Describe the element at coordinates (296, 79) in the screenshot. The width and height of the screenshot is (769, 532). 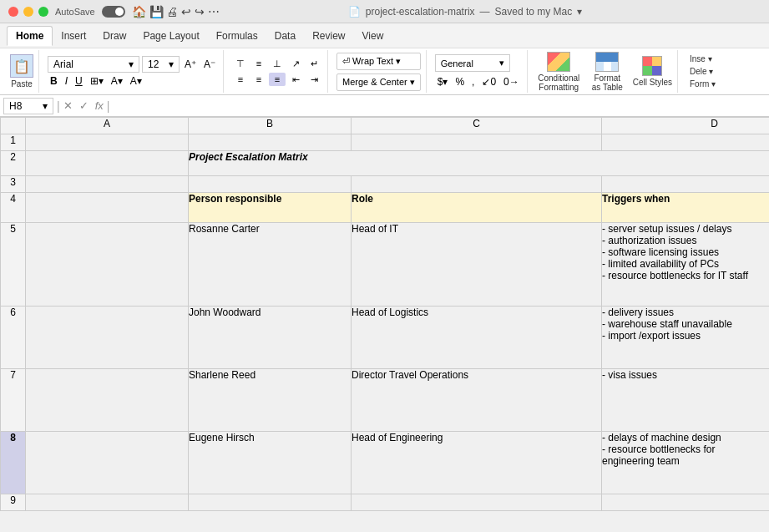
I see `decrease-indent-button: ⇤` at that location.